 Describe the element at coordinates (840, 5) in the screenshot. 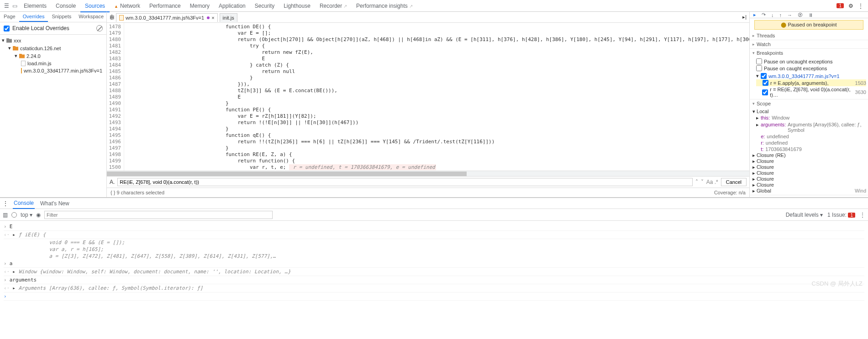

I see `error-badge: 1` at that location.